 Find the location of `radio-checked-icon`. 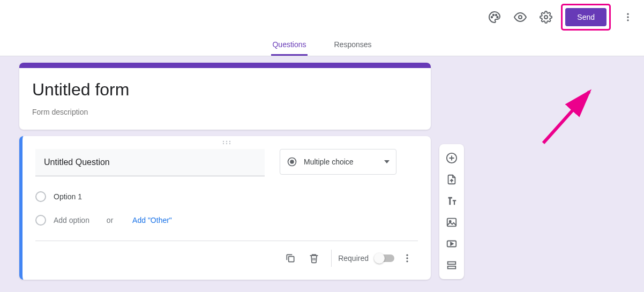

radio-checked-icon is located at coordinates (292, 162).